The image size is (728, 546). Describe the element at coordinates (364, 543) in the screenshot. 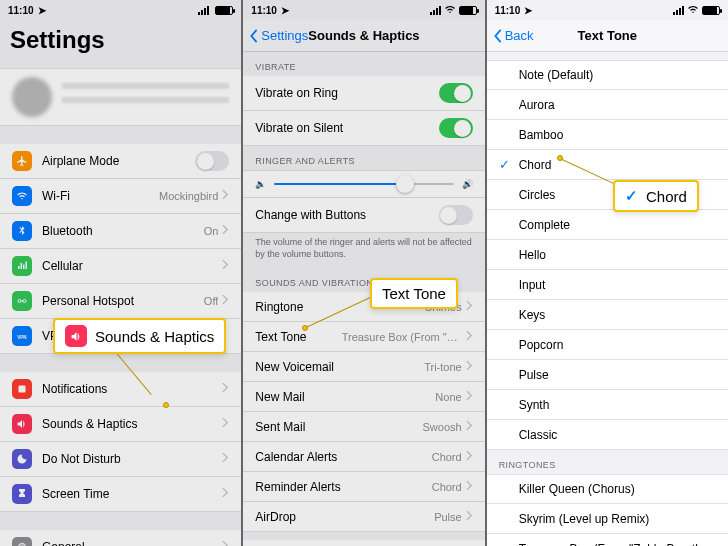

I see `keyboard-clicks-row: Keyboard Clicks` at that location.